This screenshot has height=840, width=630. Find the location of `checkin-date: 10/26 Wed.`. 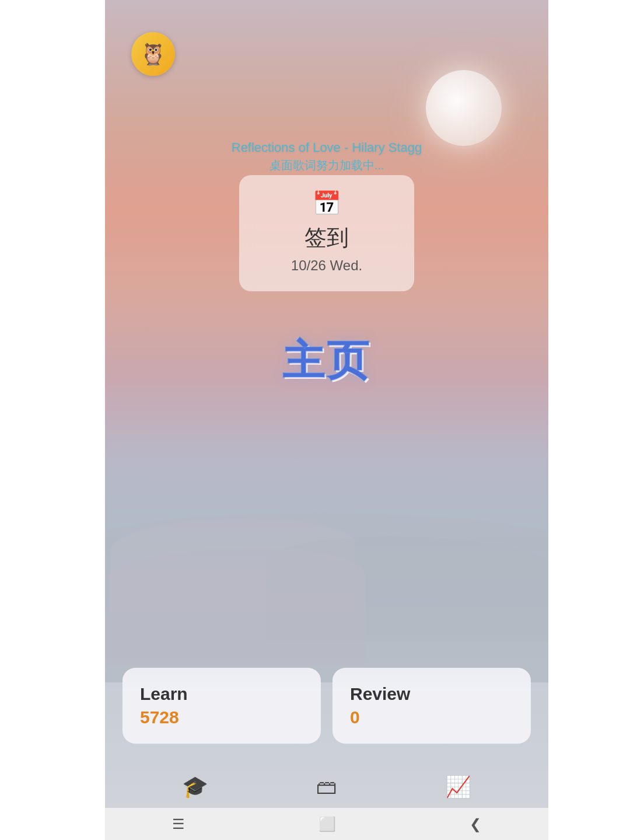

checkin-date: 10/26 Wed. is located at coordinates (327, 266).